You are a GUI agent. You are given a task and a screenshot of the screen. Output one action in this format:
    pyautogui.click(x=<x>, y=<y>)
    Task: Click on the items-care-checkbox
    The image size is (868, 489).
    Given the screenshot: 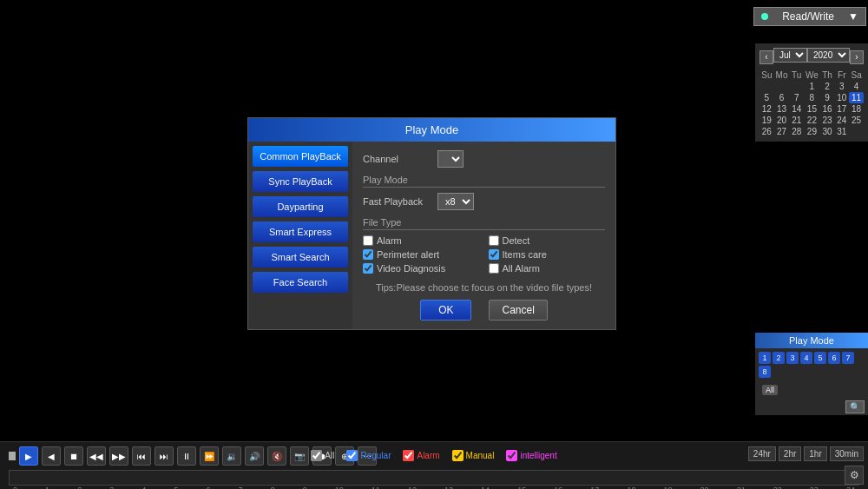 What is the action you would take?
    pyautogui.click(x=494, y=254)
    